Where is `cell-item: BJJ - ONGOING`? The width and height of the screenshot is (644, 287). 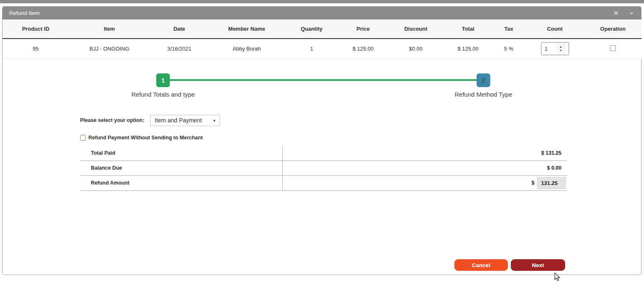 cell-item: BJJ - ONGOING is located at coordinates (110, 49).